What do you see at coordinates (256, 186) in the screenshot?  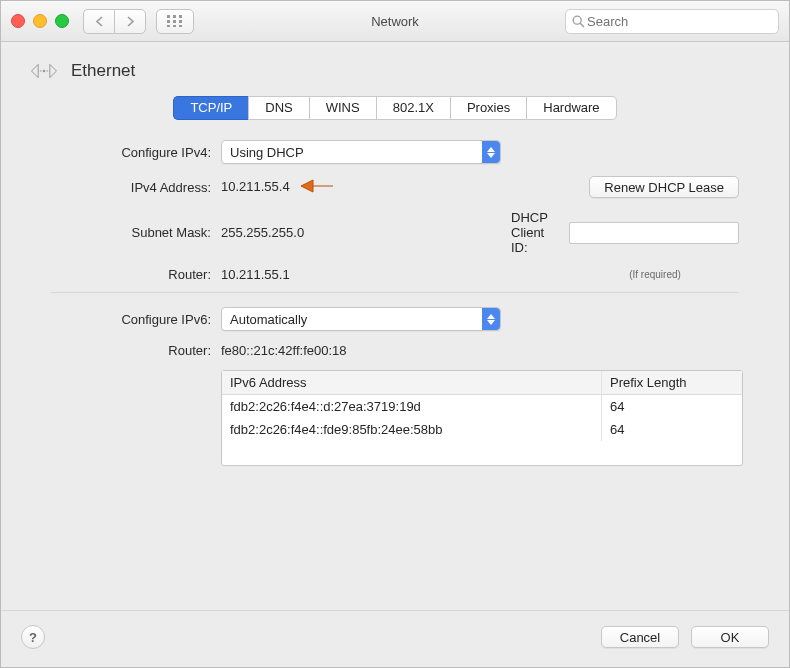 I see `ipv4-address-value: 10.211.55.4` at bounding box center [256, 186].